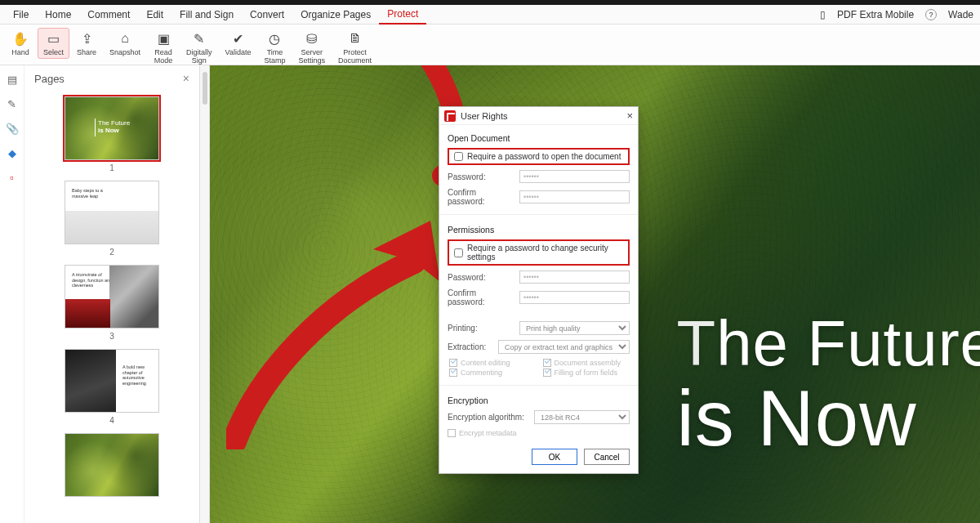 This screenshot has width=980, height=523. I want to click on extraction-label: Extraction:, so click(470, 346).